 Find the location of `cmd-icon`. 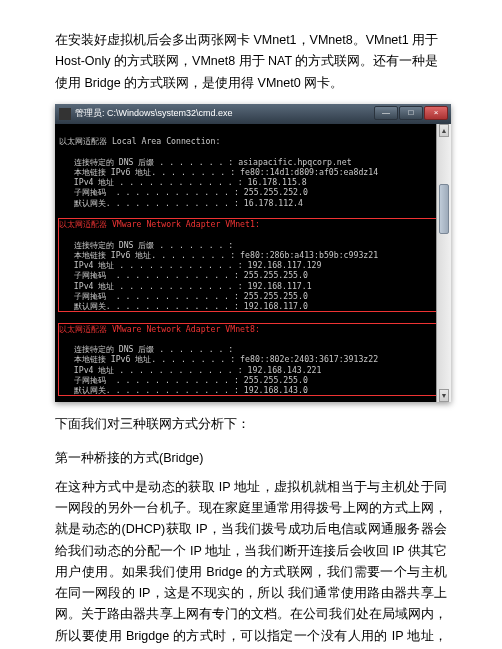

cmd-icon is located at coordinates (65, 114).